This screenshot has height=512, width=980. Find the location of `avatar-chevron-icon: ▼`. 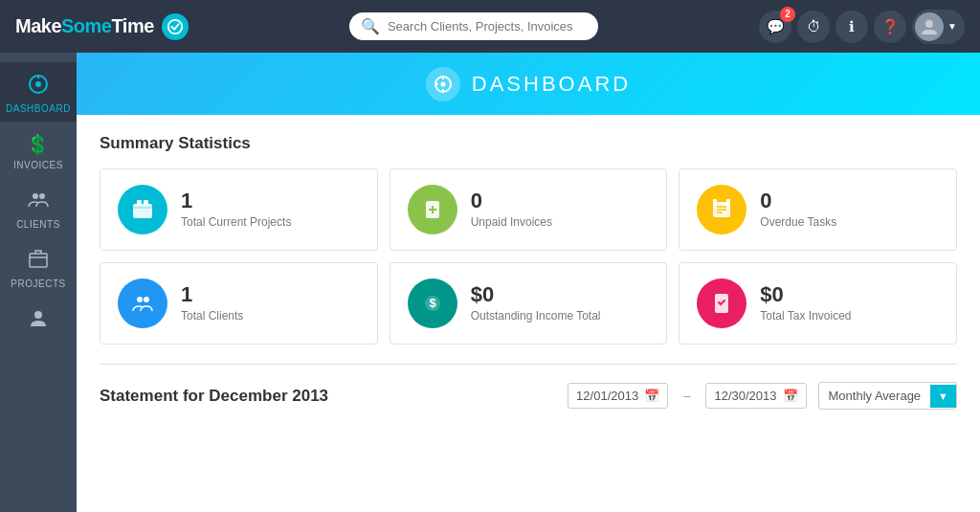

avatar-chevron-icon: ▼ is located at coordinates (952, 27).